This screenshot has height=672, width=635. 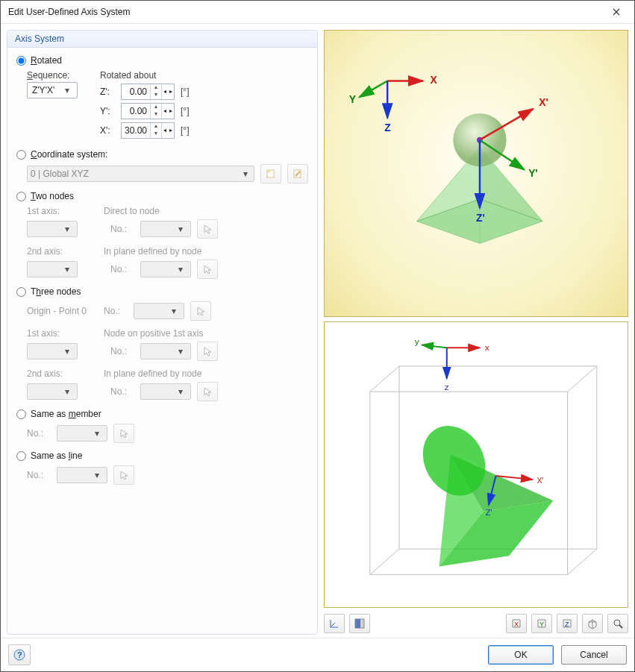 I want to click on pick-line-button, so click(x=124, y=475).